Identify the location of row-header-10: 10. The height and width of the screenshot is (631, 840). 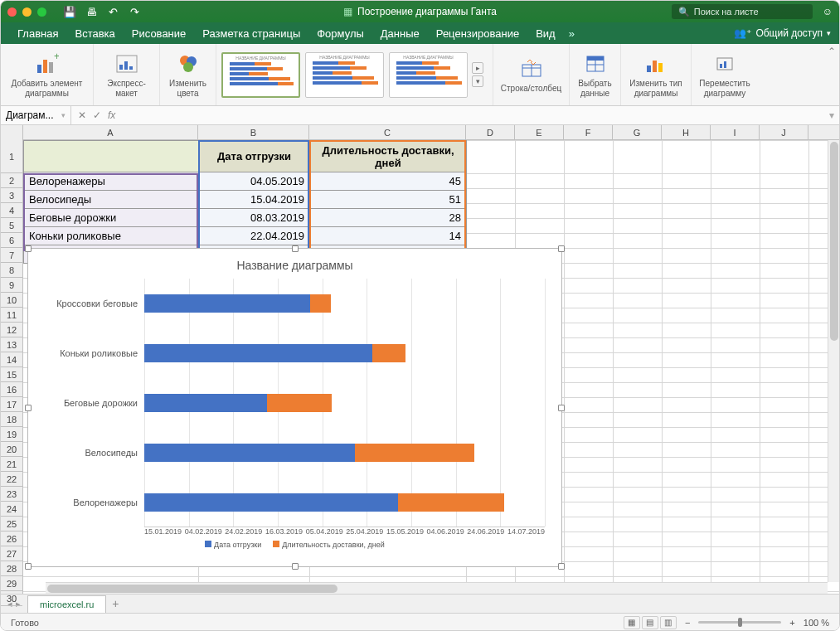
(12, 300).